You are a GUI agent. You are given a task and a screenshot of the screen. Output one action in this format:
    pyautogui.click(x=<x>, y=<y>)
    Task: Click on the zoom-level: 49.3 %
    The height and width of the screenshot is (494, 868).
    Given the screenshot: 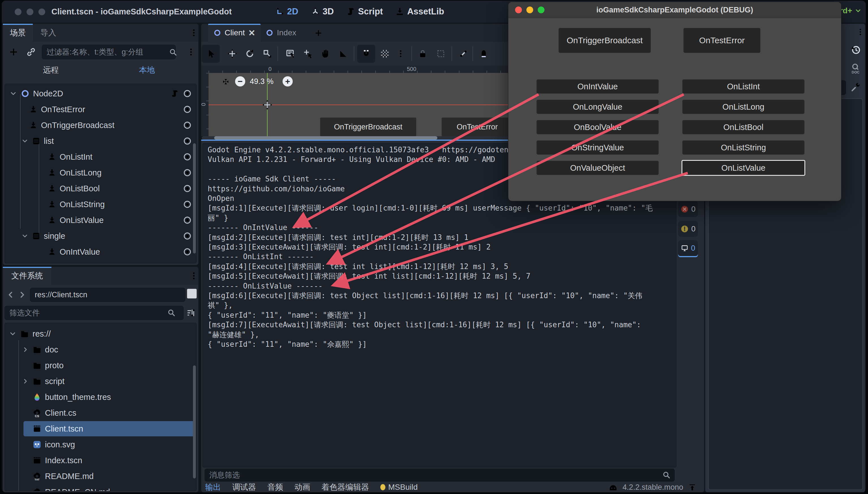 What is the action you would take?
    pyautogui.click(x=262, y=81)
    